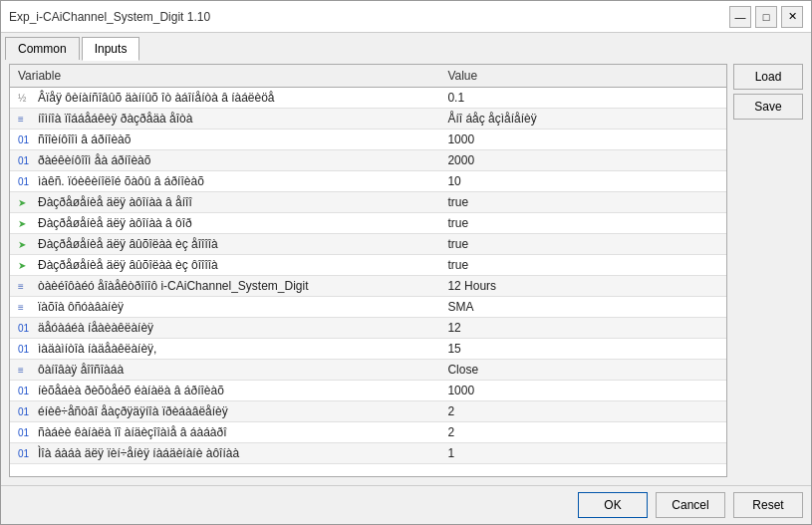 The image size is (812, 525). I want to click on variable-cell: 01éíèê÷åñòâî åàçðÿäÿíîà ïðèáàâëåíèÿ, so click(225, 412).